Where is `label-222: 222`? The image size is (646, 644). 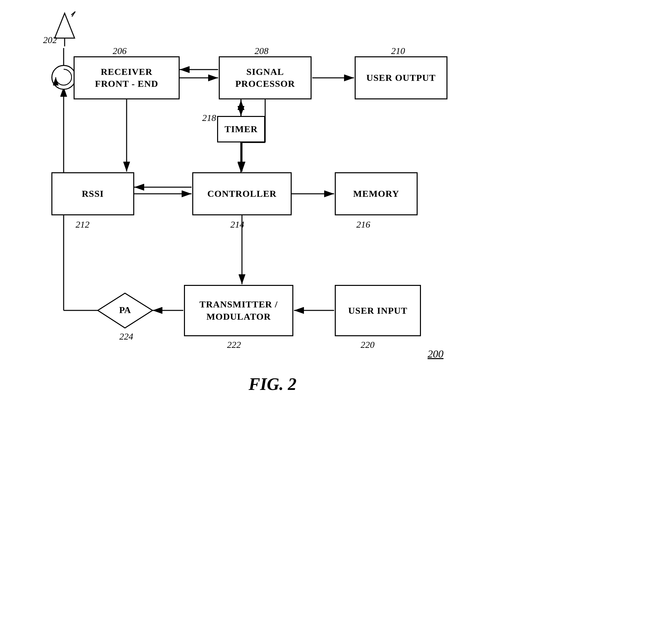 label-222: 222 is located at coordinates (234, 345).